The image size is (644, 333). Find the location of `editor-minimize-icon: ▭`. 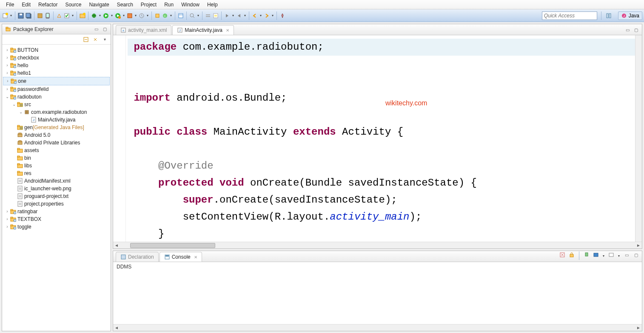

editor-minimize-icon: ▭ is located at coordinates (627, 30).